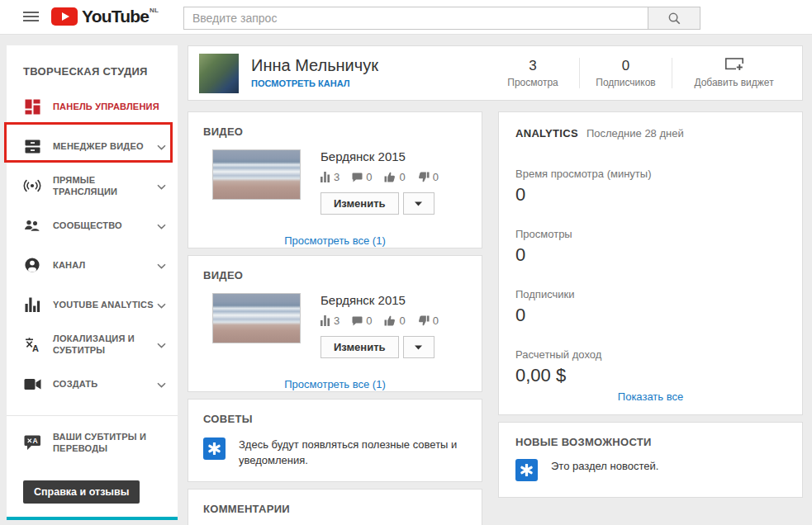  I want to click on sidebar-item-label: ЛОКАЛИЗАЦИЯ И СУБТИТРЫ, so click(103, 345).